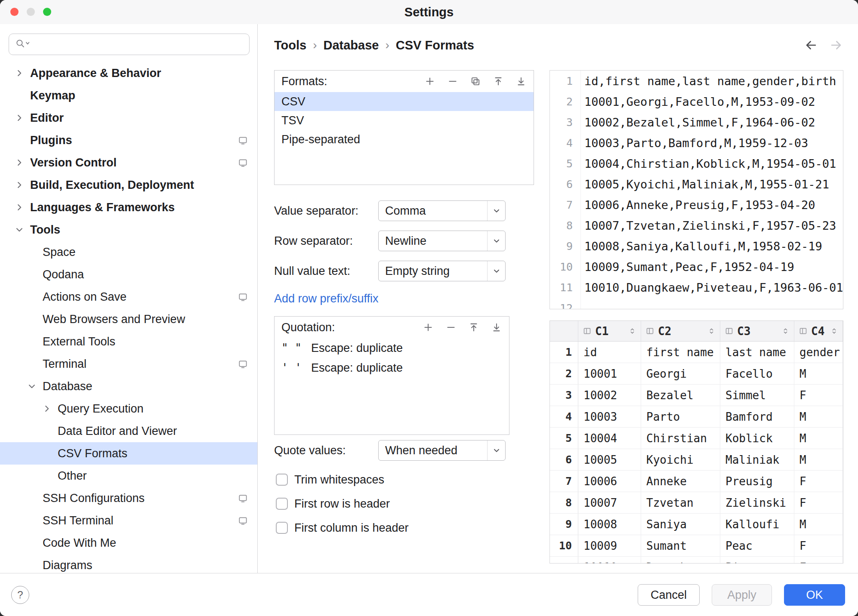 The image size is (858, 616). Describe the element at coordinates (818, 352) in the screenshot. I see `grid-cell: gender` at that location.